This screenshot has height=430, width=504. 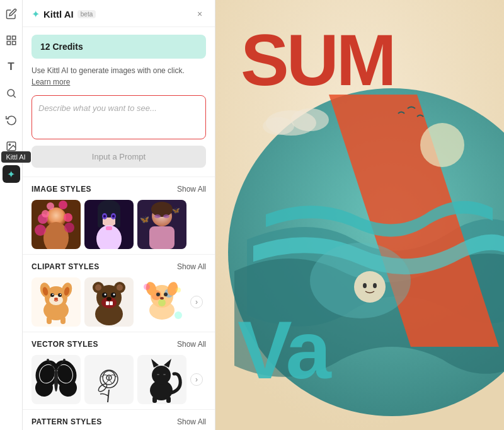 I want to click on vector-styles-show-all: Show All, so click(x=192, y=344).